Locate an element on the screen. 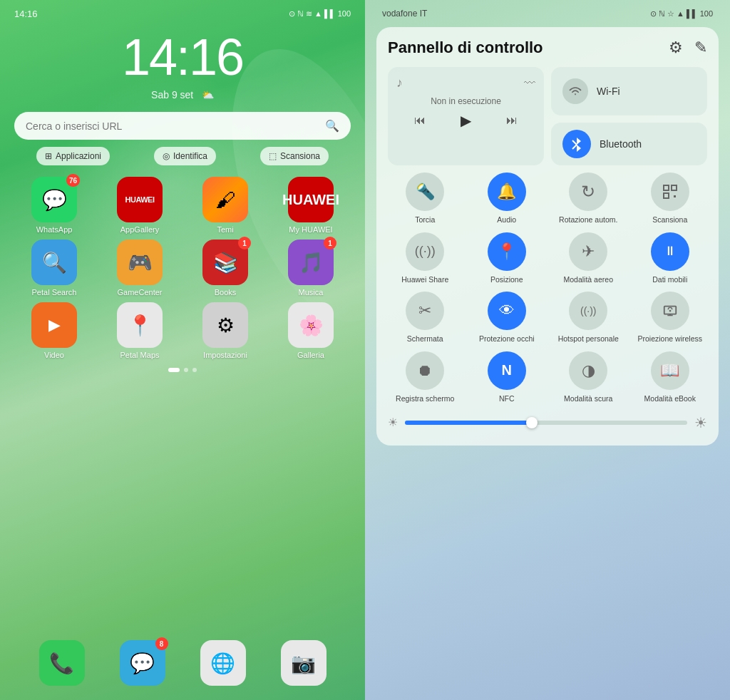 The image size is (730, 700). media-status: Non in esecuzione is located at coordinates (466, 101).